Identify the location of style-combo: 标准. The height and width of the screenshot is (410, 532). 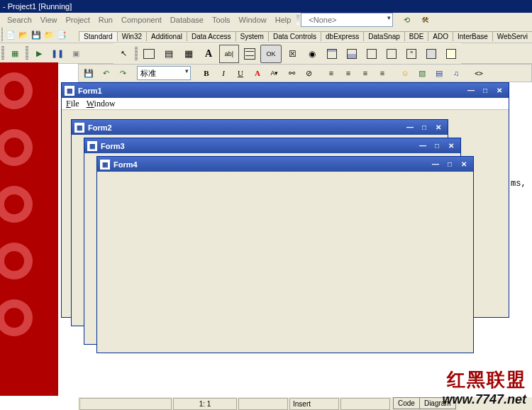
(164, 73).